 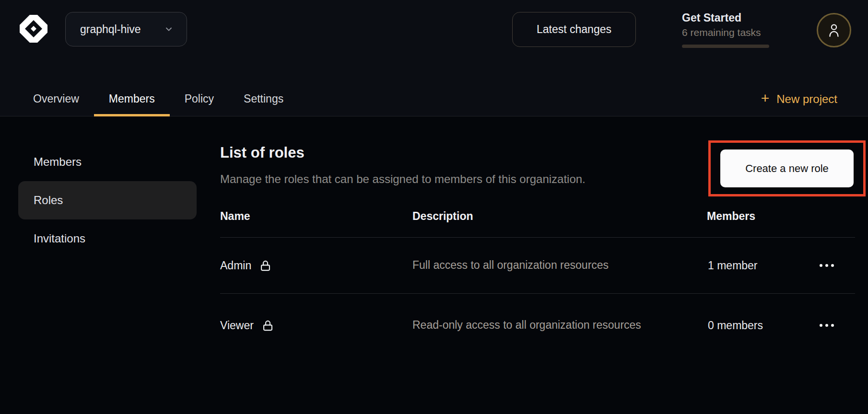 What do you see at coordinates (834, 30) in the screenshot?
I see `user-icon` at bounding box center [834, 30].